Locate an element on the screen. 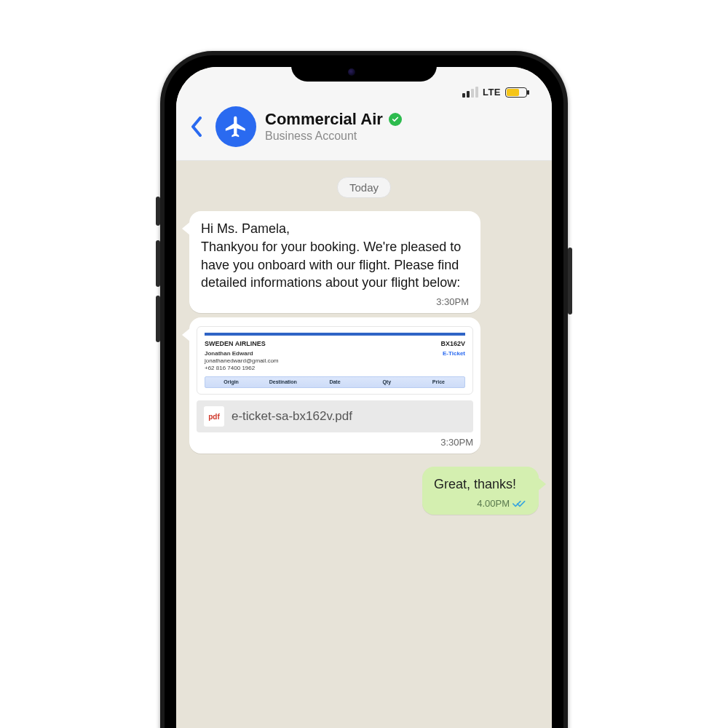 The width and height of the screenshot is (728, 728). ticket-columns: Origin Destination Date Qty Price is located at coordinates (335, 382).